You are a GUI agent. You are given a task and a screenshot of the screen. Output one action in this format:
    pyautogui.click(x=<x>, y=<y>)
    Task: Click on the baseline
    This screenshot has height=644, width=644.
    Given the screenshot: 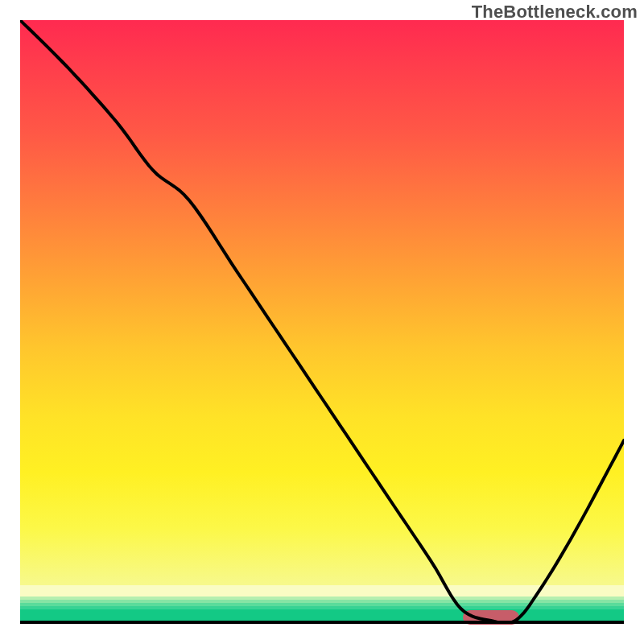 What is the action you would take?
    pyautogui.click(x=322, y=622)
    